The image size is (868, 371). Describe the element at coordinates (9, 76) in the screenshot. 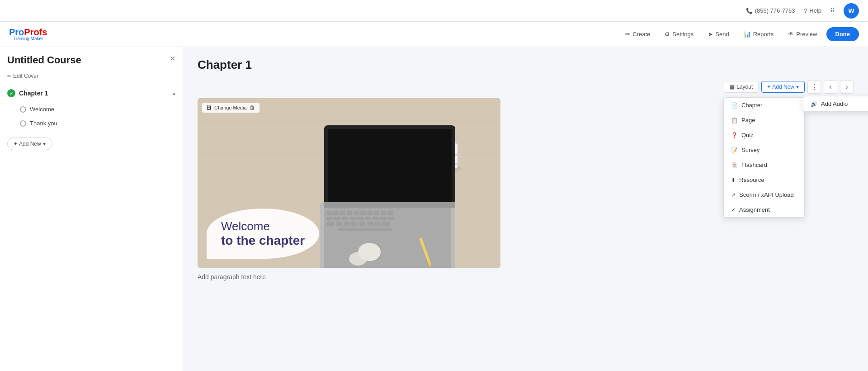

I see `edit-cover-icon` at that location.